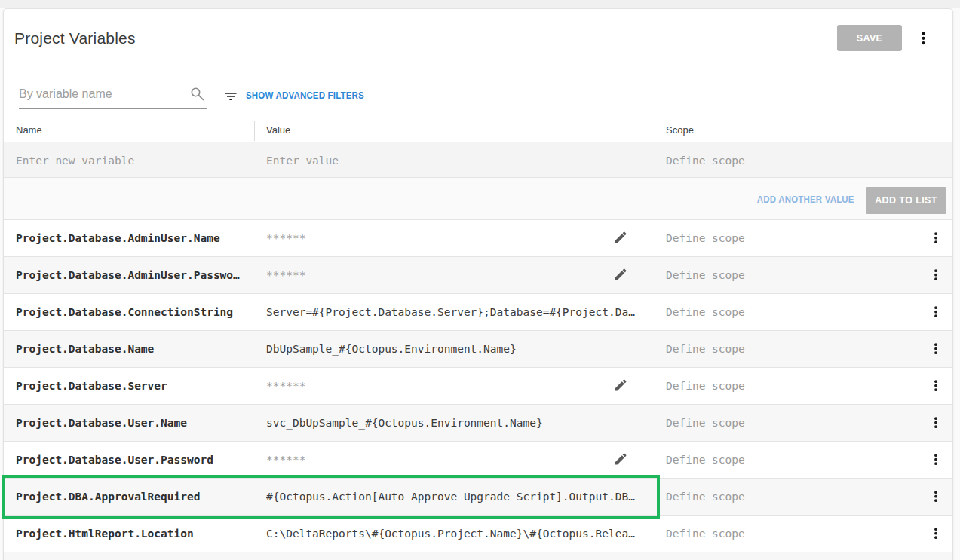 The width and height of the screenshot is (960, 560). I want to click on table-row: Project.Database.User.Name svc_DbUpSampl…, so click(478, 424).